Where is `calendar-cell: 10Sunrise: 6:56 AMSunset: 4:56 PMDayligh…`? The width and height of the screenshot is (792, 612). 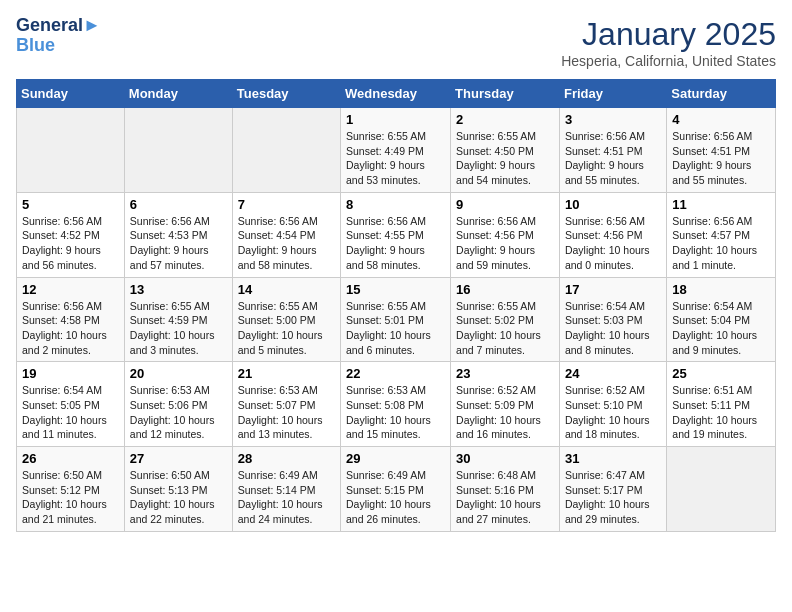 calendar-cell: 10Sunrise: 6:56 AMSunset: 4:56 PMDayligh… is located at coordinates (612, 234).